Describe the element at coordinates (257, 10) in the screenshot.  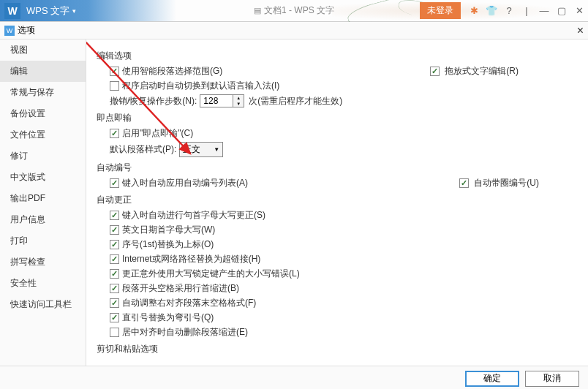
I see `document-icon: ▤` at that location.